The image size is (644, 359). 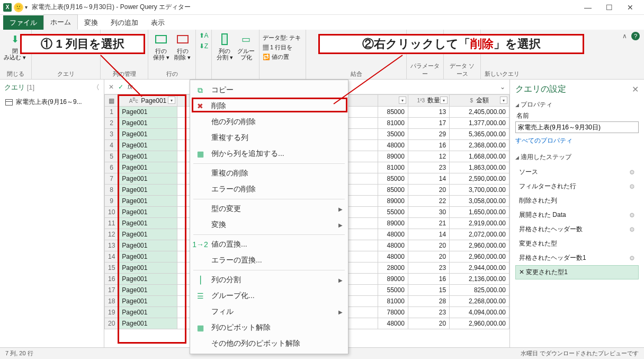 What do you see at coordinates (112, 257) in the screenshot?
I see `row-number: 14` at bounding box center [112, 257].